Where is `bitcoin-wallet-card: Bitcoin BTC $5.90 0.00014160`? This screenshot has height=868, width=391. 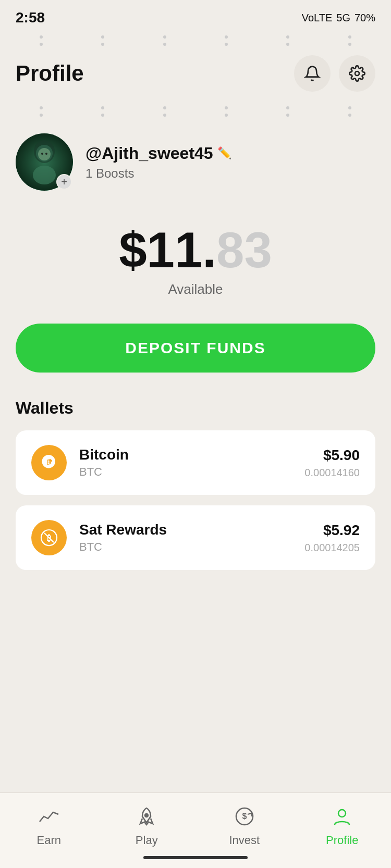 bitcoin-wallet-card: Bitcoin BTC $5.90 0.00014160 is located at coordinates (196, 463).